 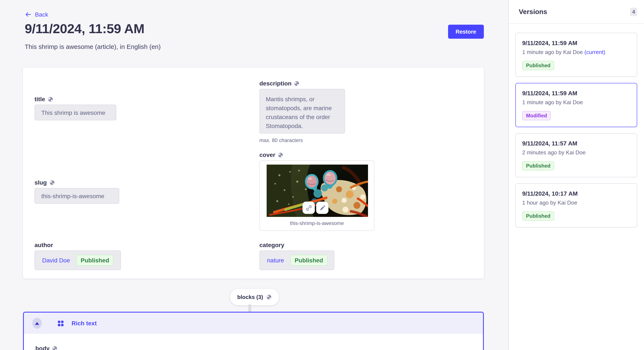 I want to click on title-input: This shrimp is awesome, so click(x=76, y=112).